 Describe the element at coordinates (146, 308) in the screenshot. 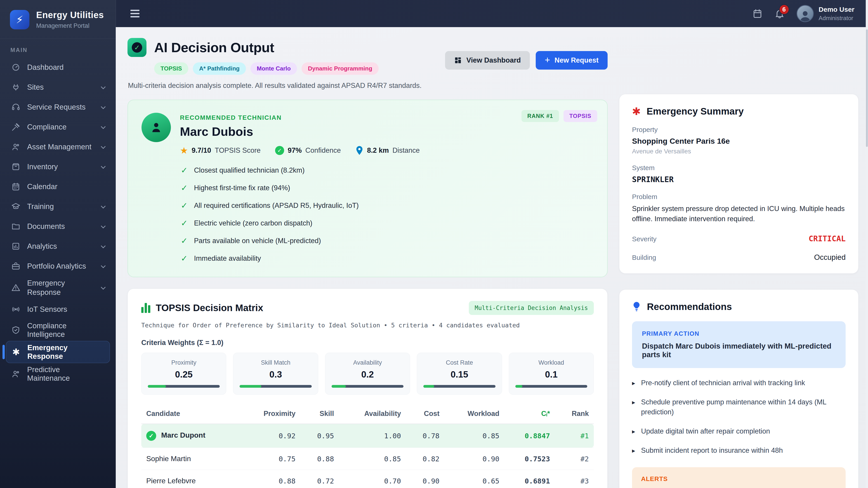

I see `bar-chart-icon` at that location.